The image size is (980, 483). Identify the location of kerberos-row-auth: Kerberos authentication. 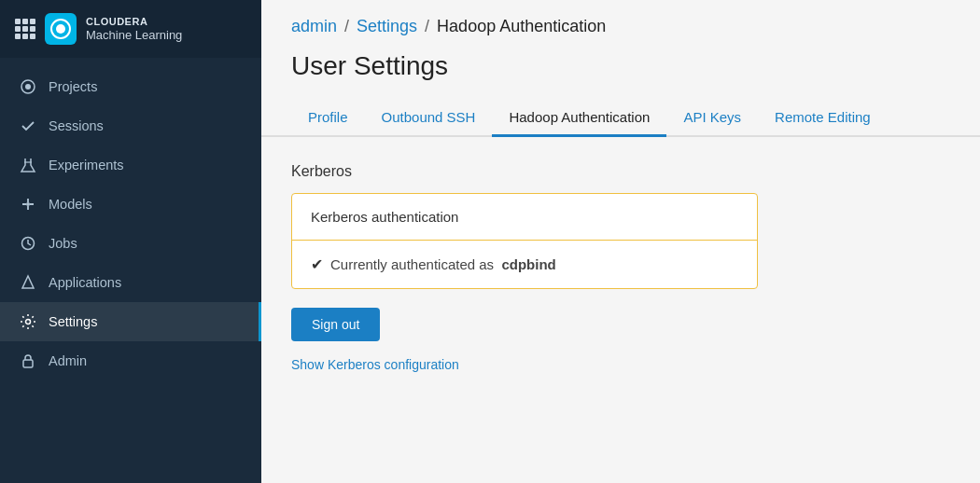
(525, 216).